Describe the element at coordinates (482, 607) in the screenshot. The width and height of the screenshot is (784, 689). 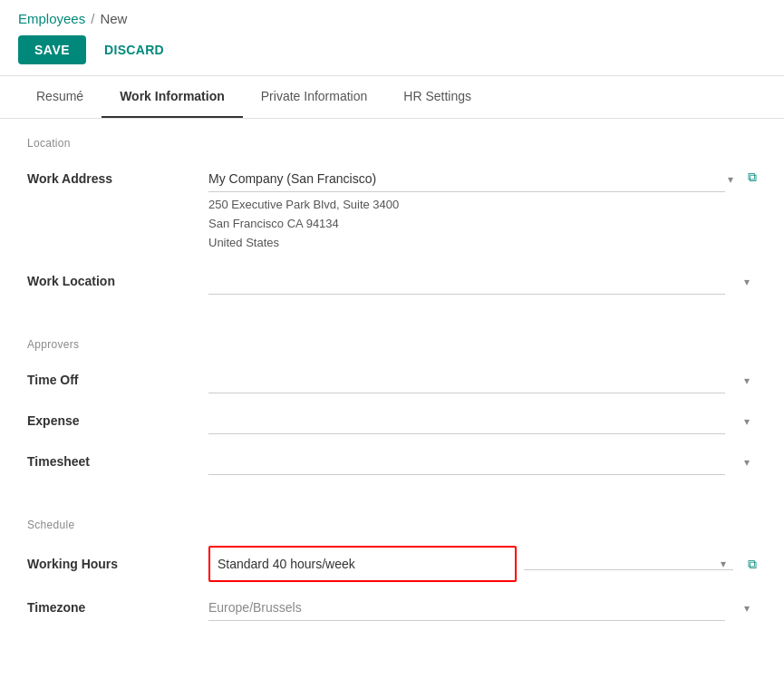
I see `timezone-value: Europe/Brussels ▾` at that location.